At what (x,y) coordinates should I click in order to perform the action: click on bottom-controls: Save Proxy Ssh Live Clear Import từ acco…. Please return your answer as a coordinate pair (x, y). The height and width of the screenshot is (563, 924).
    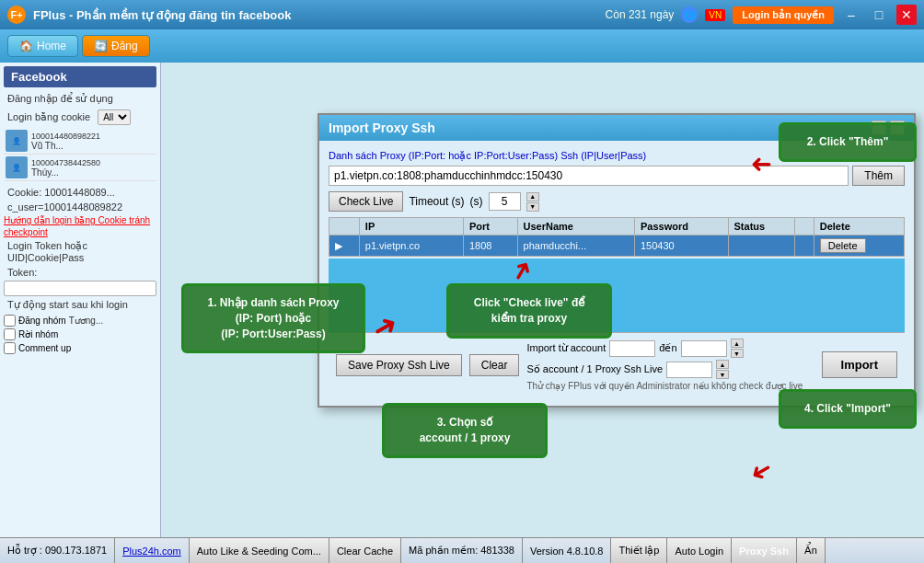
    Looking at the image, I should click on (617, 364).